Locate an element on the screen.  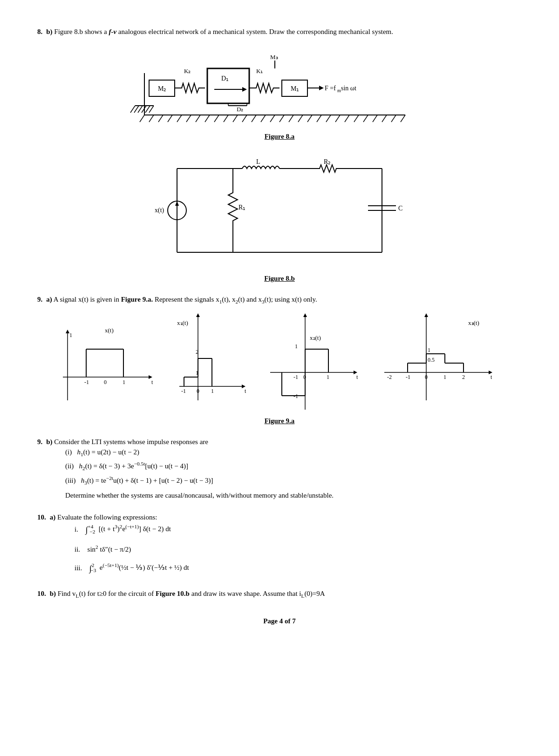
question-10a: 10. a) Evaluate the following expression… is located at coordinates (280, 545).